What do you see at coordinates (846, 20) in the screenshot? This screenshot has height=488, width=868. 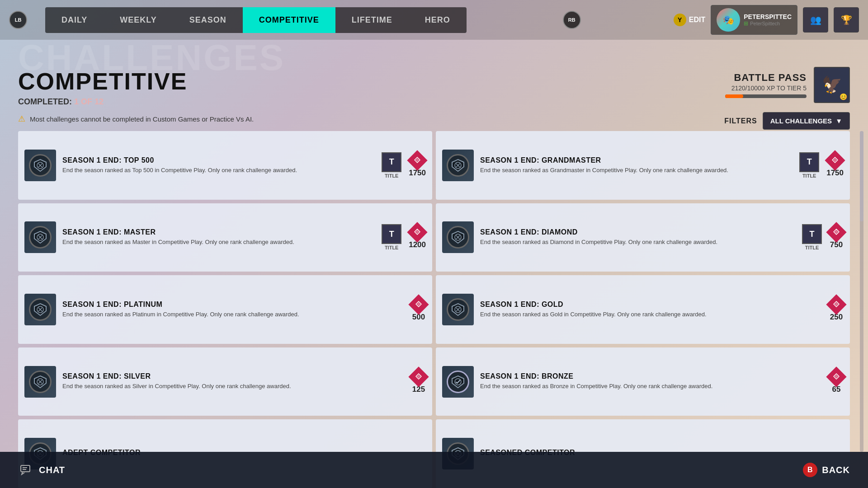 I see `trophy-button: 🏆` at bounding box center [846, 20].